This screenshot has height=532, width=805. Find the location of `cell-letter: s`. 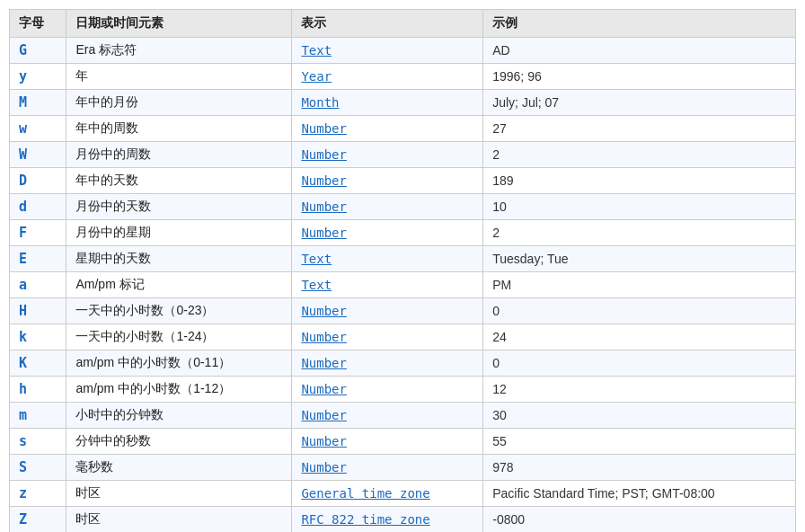

cell-letter: s is located at coordinates (38, 442).